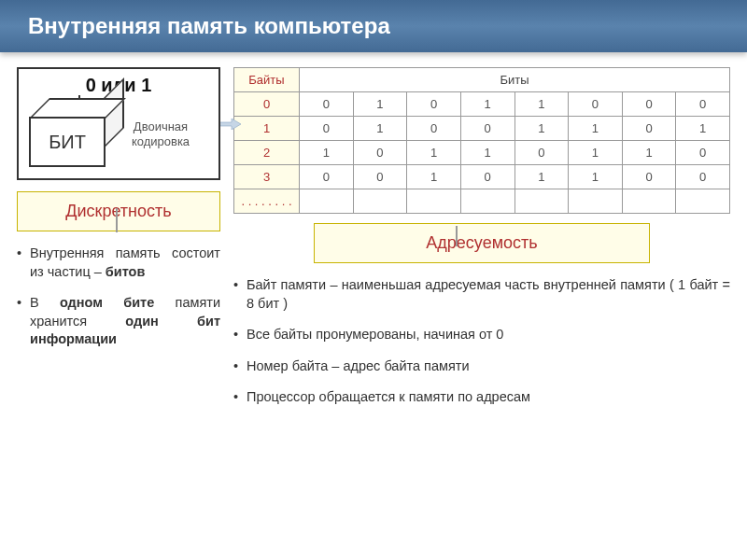 The height and width of the screenshot is (560, 747). I want to click on list-item: Все байты пронумерованы, начиная от 0, so click(482, 335).